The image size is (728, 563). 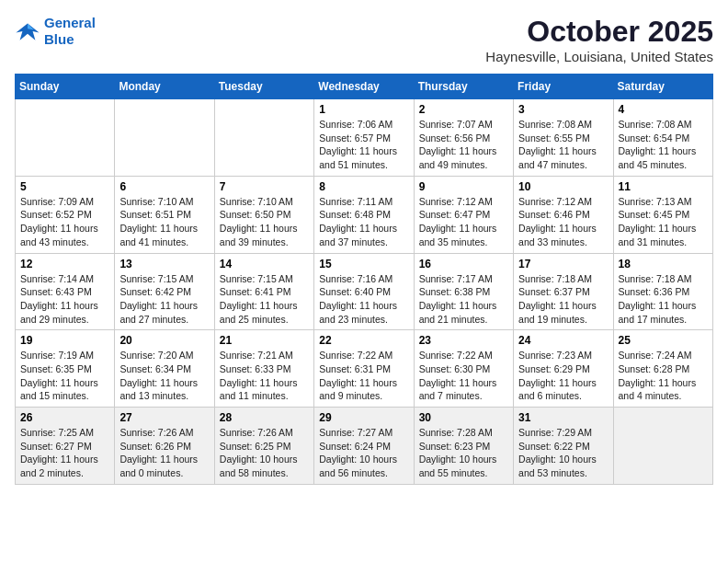 I want to click on calendar-week-row: 26Sunrise: 7:25 AM Sunset: 6:27 PM Dayli…, so click(x=364, y=446).